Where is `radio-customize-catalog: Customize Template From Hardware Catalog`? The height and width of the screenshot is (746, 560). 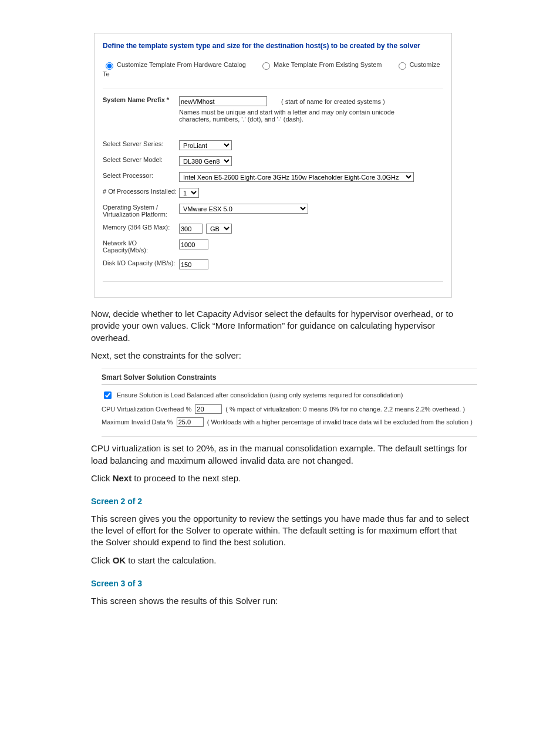
radio-customize-catalog: Customize Template From Hardware Catalog is located at coordinates (175, 65).